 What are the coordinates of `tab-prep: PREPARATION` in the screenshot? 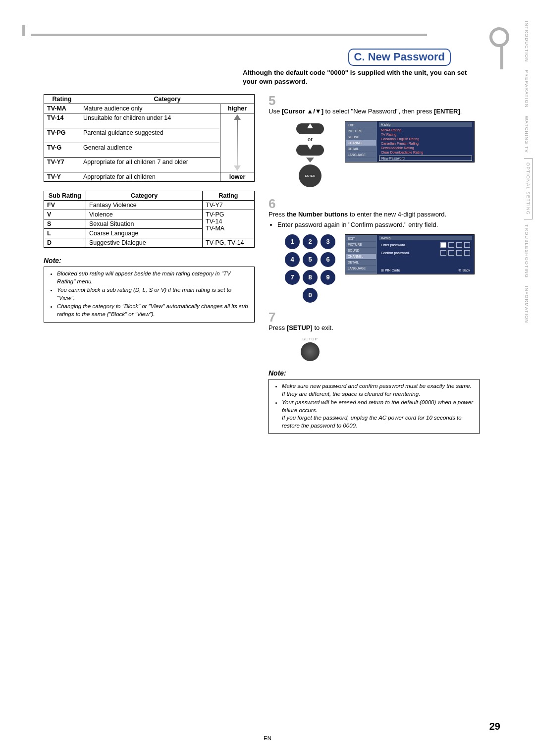 It's located at (527, 89).